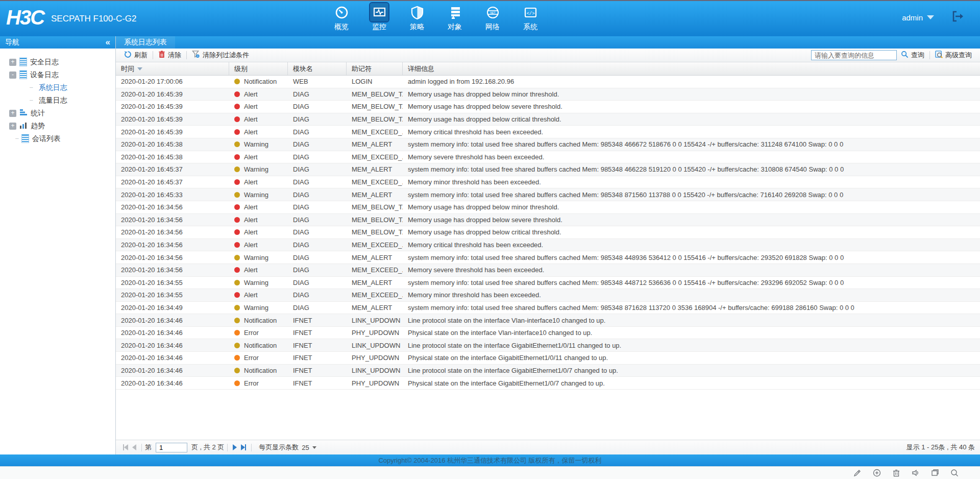 The width and height of the screenshot is (980, 479). What do you see at coordinates (691, 82) in the screenshot?
I see `log-details: admin logged in from 192.168.20.96` at bounding box center [691, 82].